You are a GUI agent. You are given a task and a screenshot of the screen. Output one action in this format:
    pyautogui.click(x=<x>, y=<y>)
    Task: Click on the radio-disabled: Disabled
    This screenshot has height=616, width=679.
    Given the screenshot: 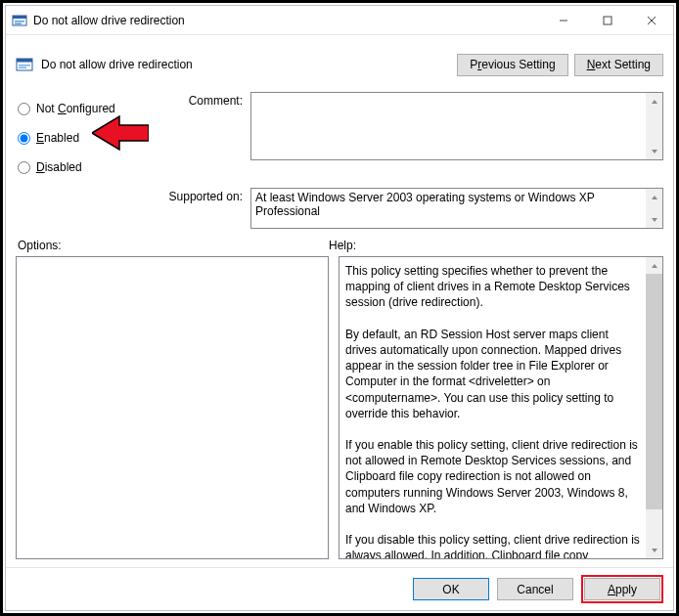 What is the action you would take?
    pyautogui.click(x=84, y=167)
    